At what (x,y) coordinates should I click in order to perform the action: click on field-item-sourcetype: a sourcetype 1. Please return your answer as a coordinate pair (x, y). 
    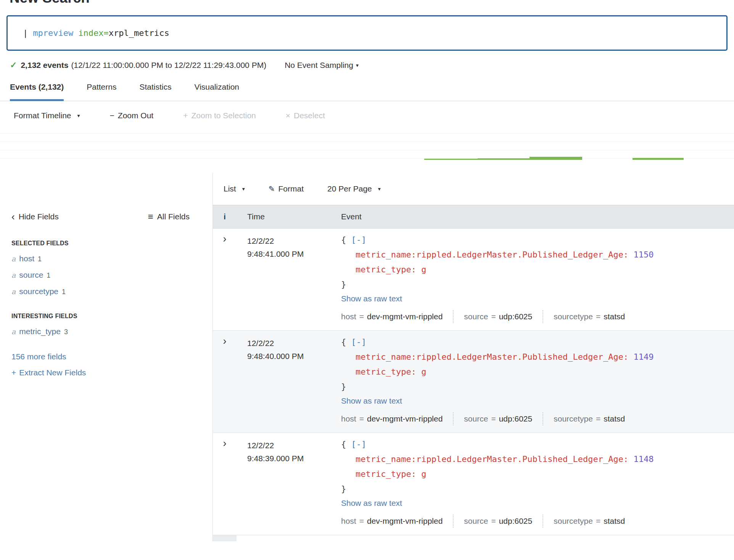
    Looking at the image, I should click on (112, 291).